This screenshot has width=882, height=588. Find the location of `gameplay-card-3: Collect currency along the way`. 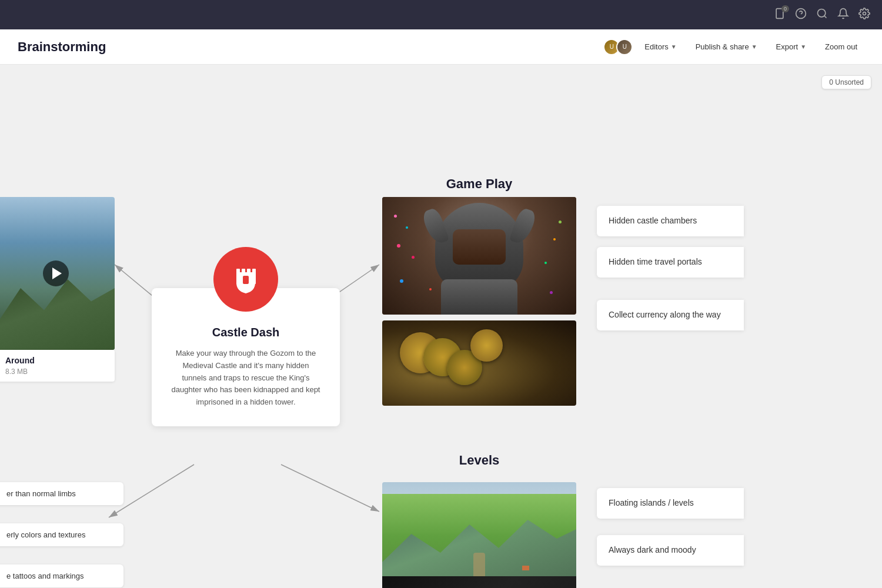

gameplay-card-3: Collect currency along the way is located at coordinates (670, 315).